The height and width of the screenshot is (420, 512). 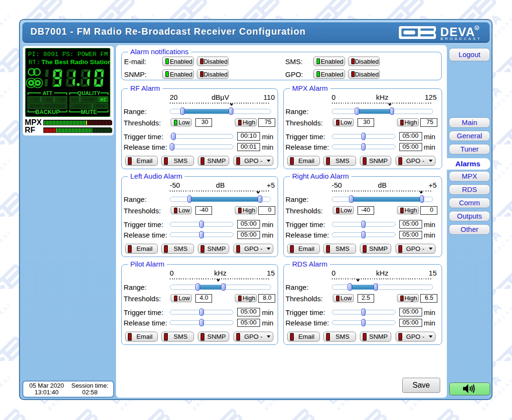 I want to click on svg-text: ATT, so click(x=48, y=93).